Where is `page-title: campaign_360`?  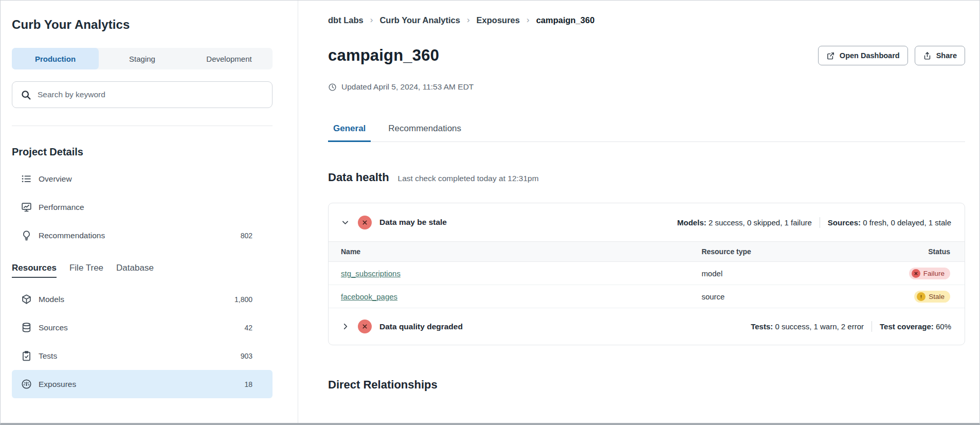
page-title: campaign_360 is located at coordinates (384, 56).